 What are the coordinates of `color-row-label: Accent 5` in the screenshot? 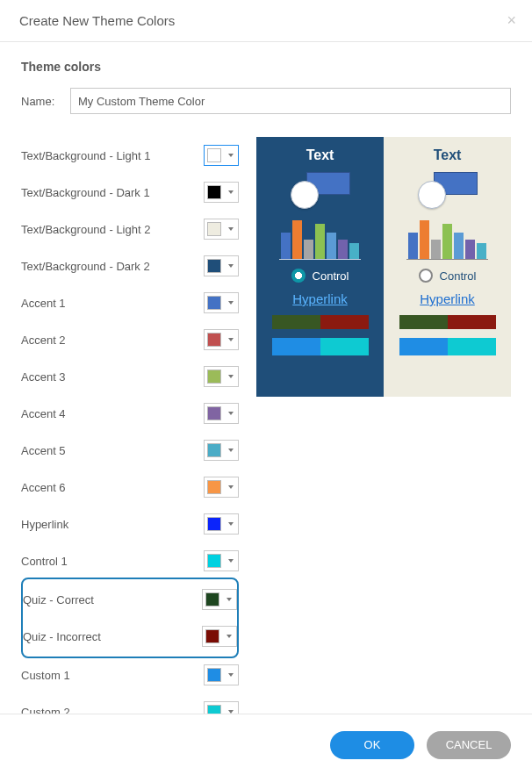 It's located at (44, 451).